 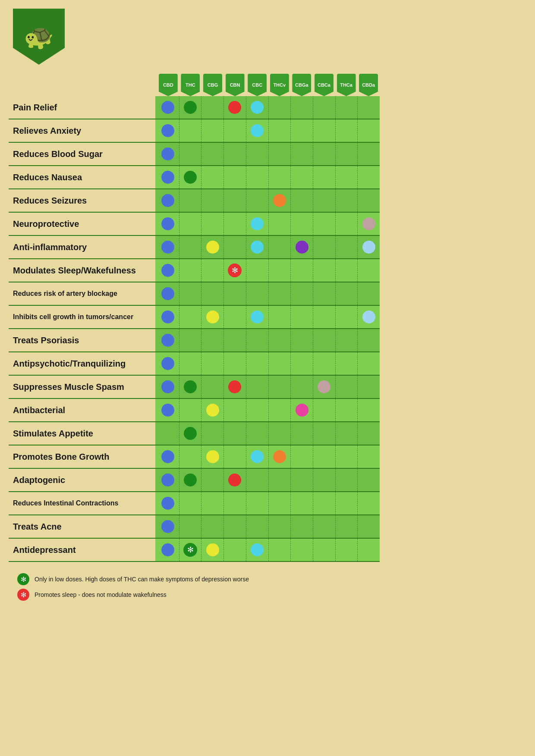 I want to click on turtle-icon: 🐢, so click(x=39, y=37).